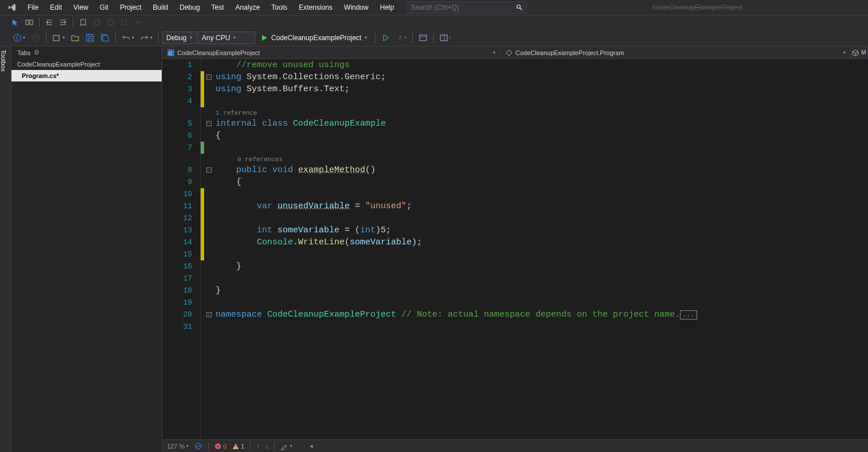 This screenshot has height=452, width=868. I want to click on warning-count: 1, so click(238, 446).